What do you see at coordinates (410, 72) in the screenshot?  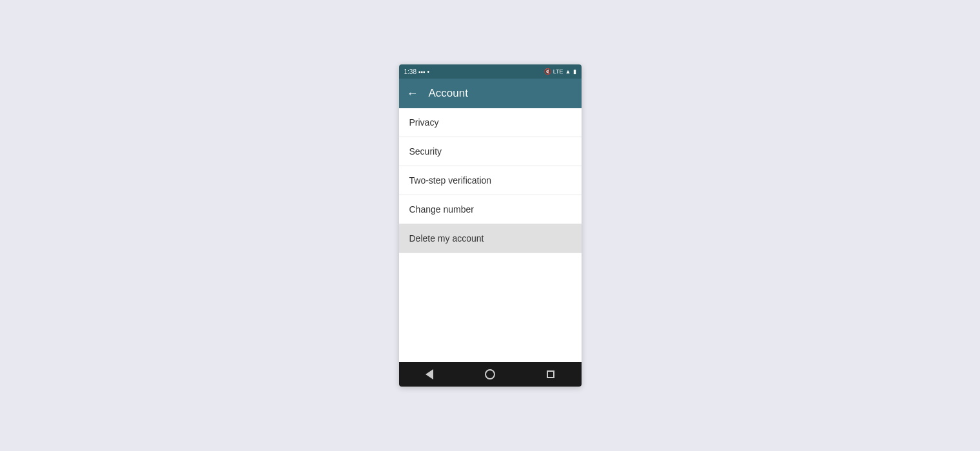 I see `status-time: 1:38` at bounding box center [410, 72].